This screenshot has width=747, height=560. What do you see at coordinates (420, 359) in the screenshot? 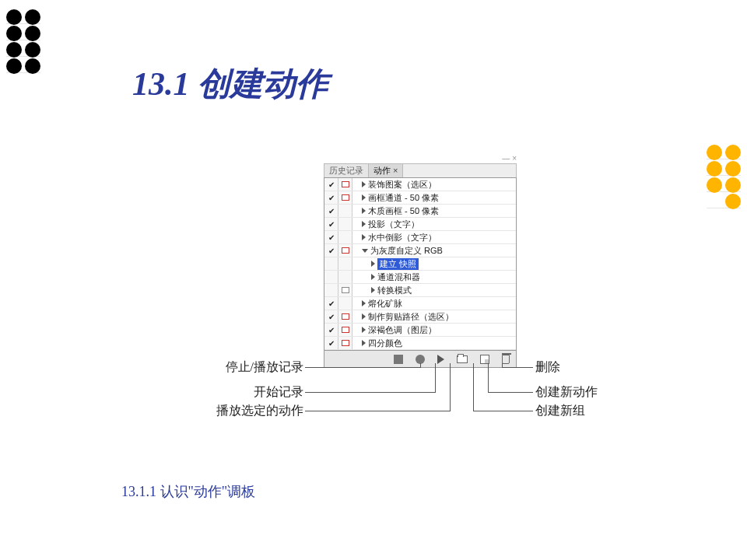
I see `record-icon` at bounding box center [420, 359].